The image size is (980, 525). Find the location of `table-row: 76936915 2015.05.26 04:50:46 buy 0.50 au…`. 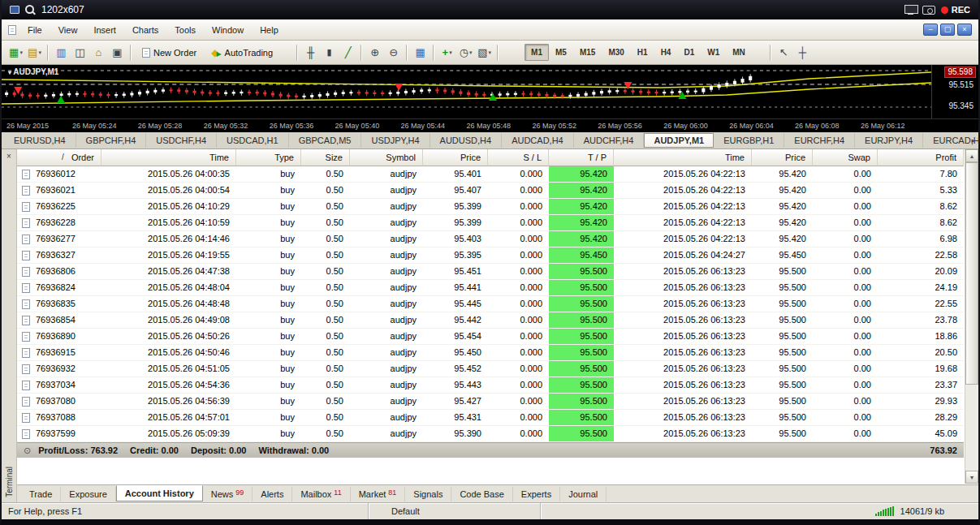

table-row: 76936915 2015.05.26 04:50:46 buy 0.50 au… is located at coordinates (490, 353).